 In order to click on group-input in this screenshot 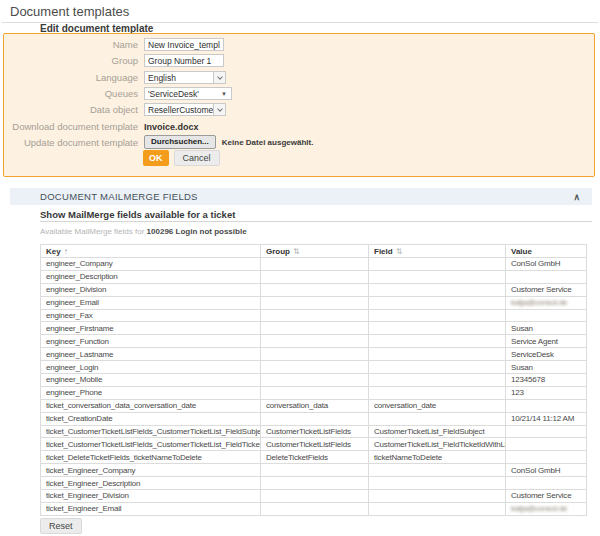, I will do `click(184, 60)`.